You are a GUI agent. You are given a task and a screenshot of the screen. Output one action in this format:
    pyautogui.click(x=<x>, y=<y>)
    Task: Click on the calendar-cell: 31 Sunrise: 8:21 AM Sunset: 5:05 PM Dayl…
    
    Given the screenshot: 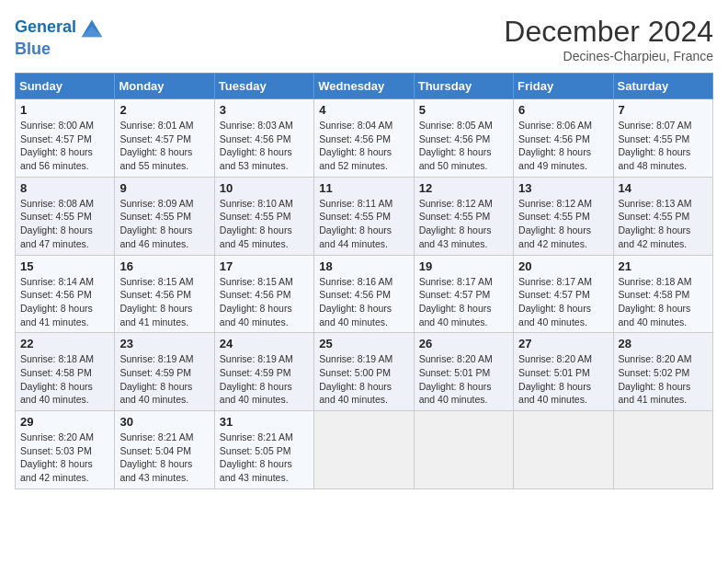 What is the action you would take?
    pyautogui.click(x=264, y=451)
    